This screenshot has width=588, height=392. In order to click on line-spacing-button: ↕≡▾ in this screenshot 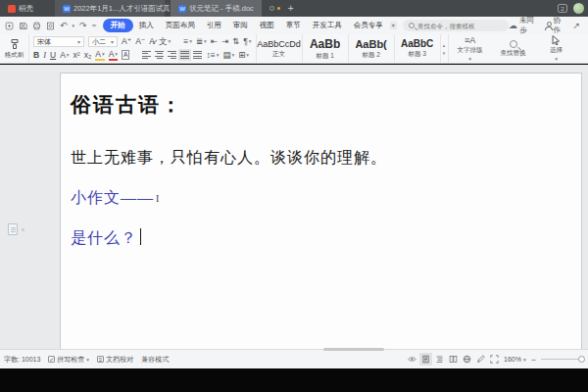, I will do `click(212, 55)`.